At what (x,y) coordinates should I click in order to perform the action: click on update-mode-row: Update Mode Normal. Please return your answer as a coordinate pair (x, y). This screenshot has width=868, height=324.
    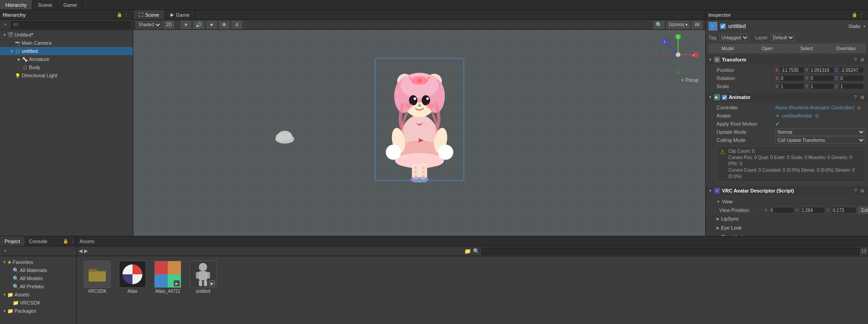
    Looking at the image, I should click on (787, 132).